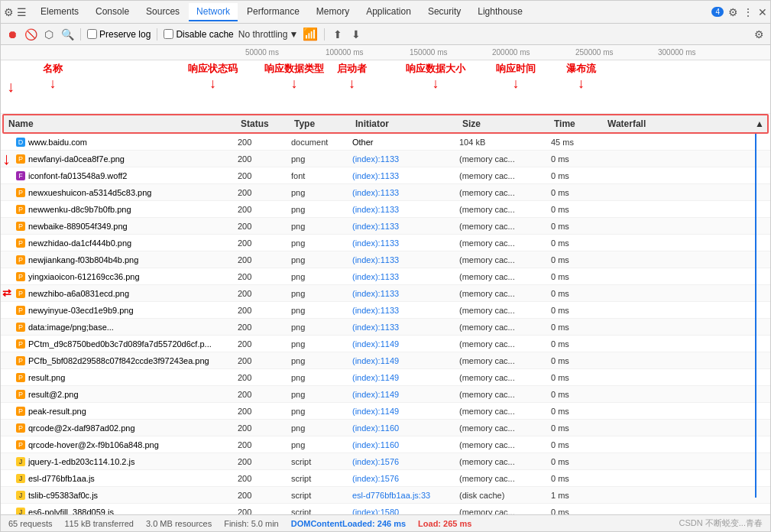  I want to click on table-row: P newfanyi-da0cea8f7e.png 200 png (index…, so click(385, 159).